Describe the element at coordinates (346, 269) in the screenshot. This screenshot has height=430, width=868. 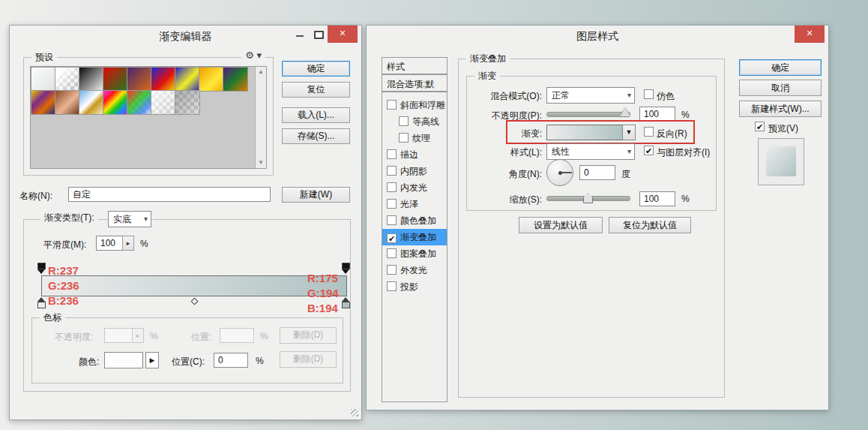
I see `opacity-stop-right` at that location.